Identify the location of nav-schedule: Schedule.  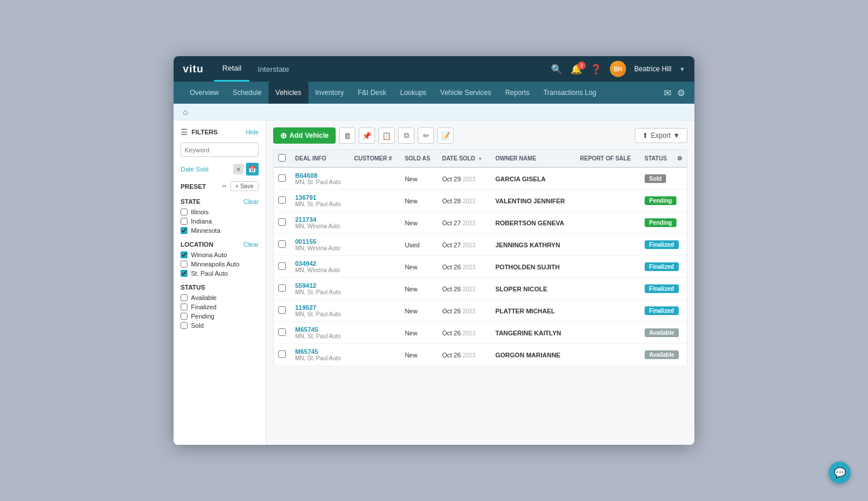
(247, 93).